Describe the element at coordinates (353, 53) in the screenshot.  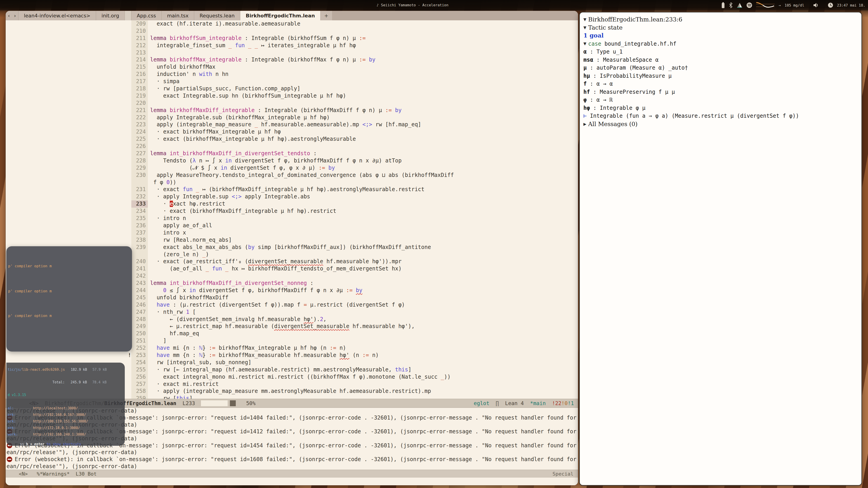
I see `code-line: 213` at that location.